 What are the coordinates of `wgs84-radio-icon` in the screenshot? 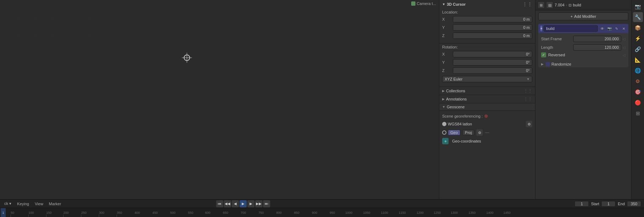 It's located at (444, 124).